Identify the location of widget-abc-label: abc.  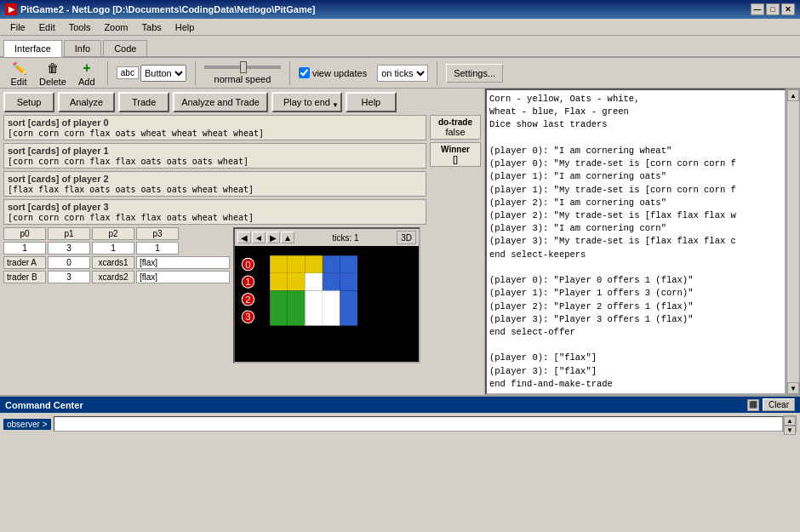
(128, 73).